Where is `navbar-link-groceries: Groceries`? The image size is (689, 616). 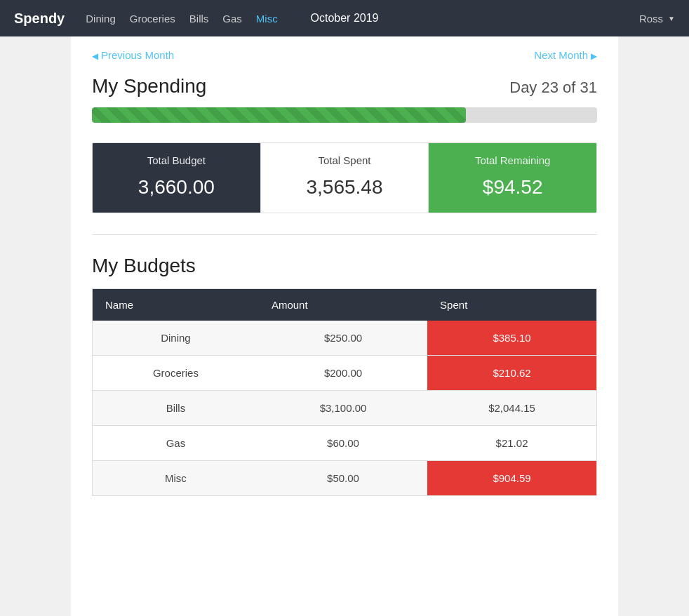
navbar-link-groceries: Groceries is located at coordinates (153, 18).